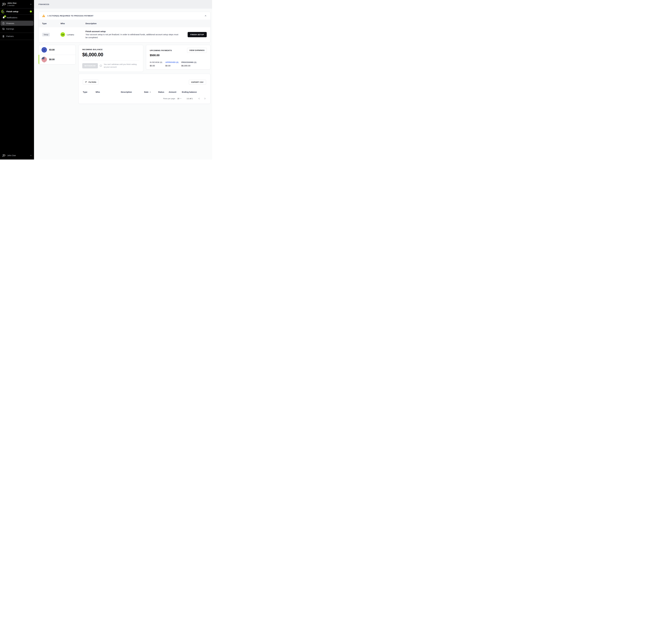  I want to click on filter-icon, so click(86, 82).